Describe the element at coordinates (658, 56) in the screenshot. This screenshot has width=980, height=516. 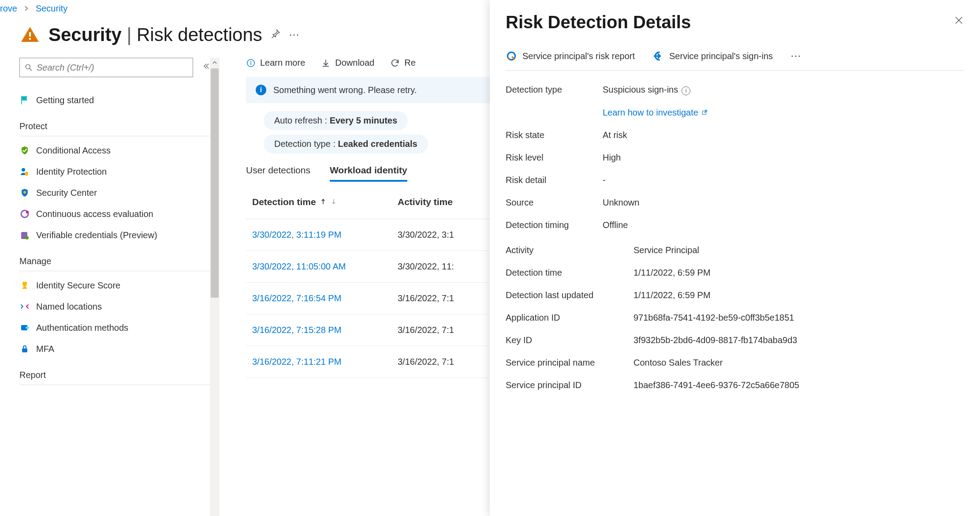
I see `signin-icon` at that location.